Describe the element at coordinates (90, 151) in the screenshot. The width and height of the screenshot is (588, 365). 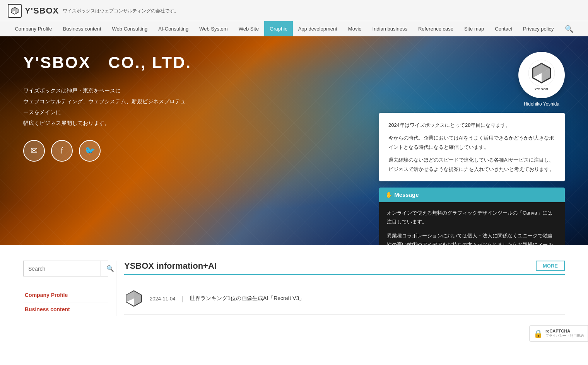
I see `twitter-icon: 🐦` at that location.